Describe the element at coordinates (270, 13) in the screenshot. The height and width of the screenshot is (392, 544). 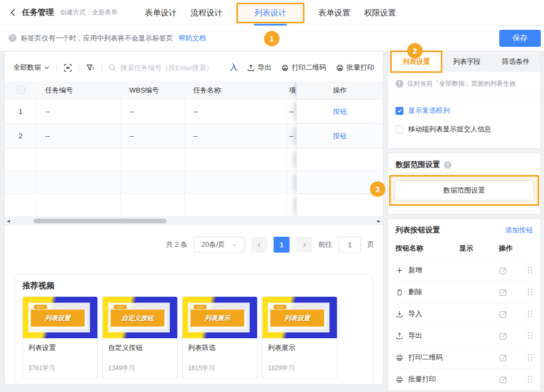
I see `tab-list-design: 列表设计` at that location.